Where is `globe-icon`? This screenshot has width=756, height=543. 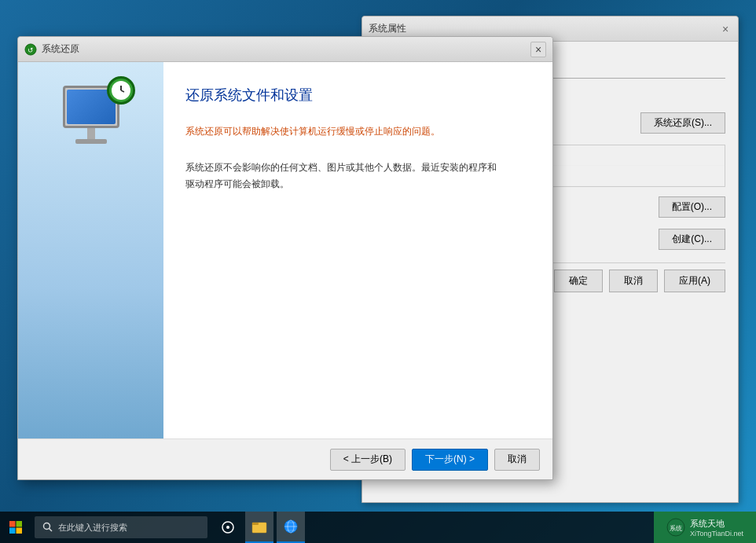
globe-icon is located at coordinates (291, 526).